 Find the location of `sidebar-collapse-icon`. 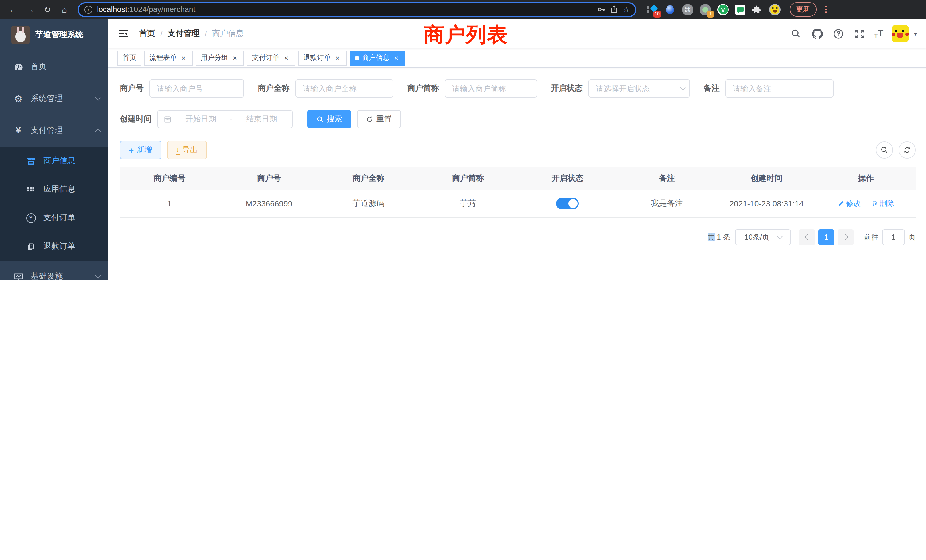

sidebar-collapse-icon is located at coordinates (124, 34).